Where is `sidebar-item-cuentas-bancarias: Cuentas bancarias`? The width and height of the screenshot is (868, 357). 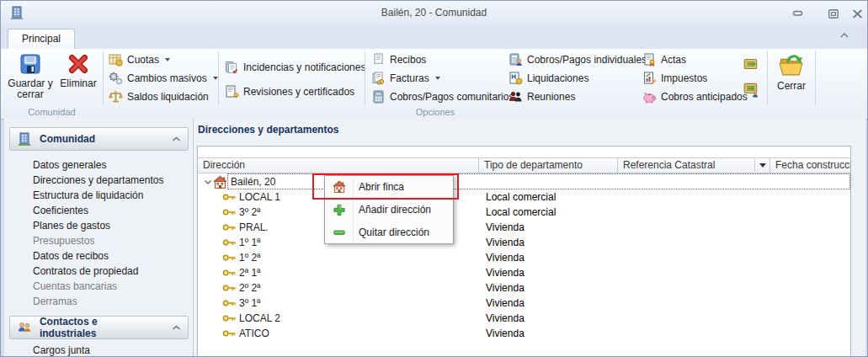
sidebar-item-cuentas-bancarias: Cuentas bancarias is located at coordinates (75, 286).